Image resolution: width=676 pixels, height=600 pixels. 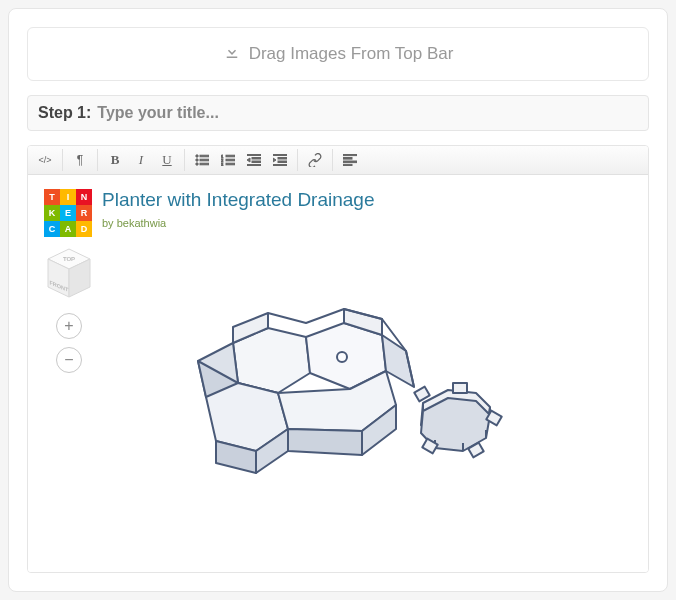 What do you see at coordinates (84, 197) in the screenshot?
I see `logo-tile: N` at bounding box center [84, 197].